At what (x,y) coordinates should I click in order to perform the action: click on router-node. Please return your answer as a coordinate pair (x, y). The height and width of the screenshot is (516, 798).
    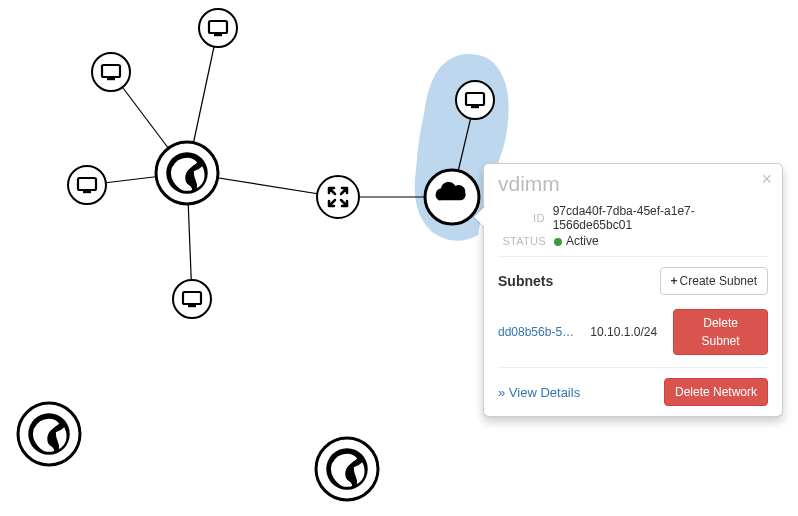
    Looking at the image, I should click on (338, 197).